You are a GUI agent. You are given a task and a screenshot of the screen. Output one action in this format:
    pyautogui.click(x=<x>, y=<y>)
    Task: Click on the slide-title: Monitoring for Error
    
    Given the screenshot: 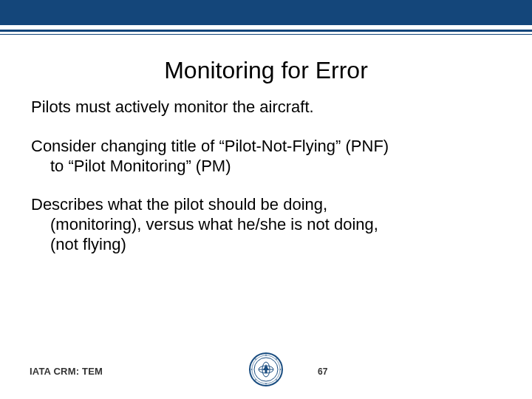 What is the action you would take?
    pyautogui.click(x=266, y=71)
    